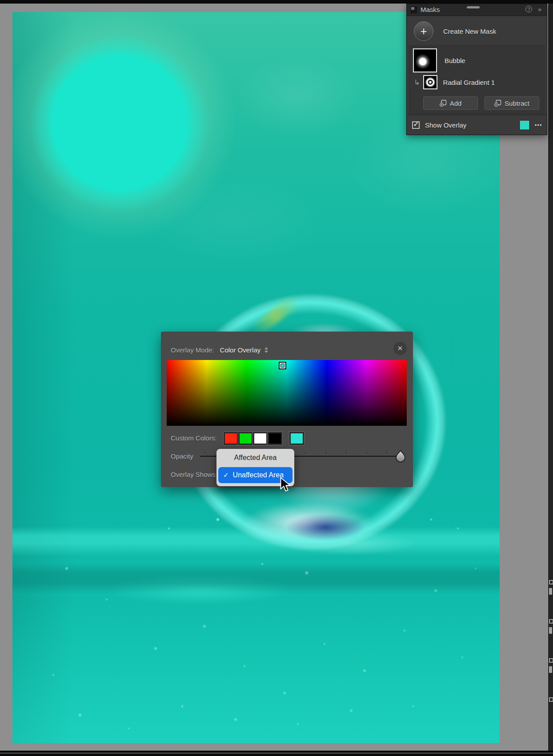 The height and width of the screenshot is (756, 553). I want to click on plus-icon: +, so click(424, 31).